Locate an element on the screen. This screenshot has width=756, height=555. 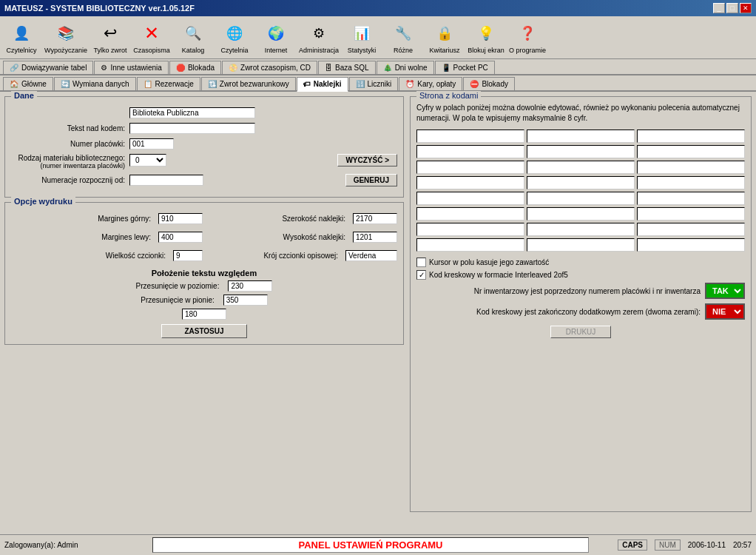
kary-icon: ⏰ is located at coordinates (410, 84).